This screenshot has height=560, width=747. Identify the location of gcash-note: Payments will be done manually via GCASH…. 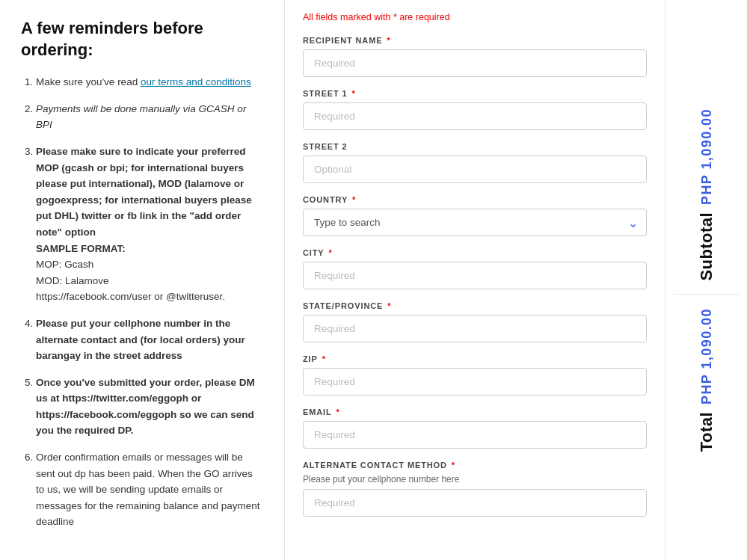
(141, 117).